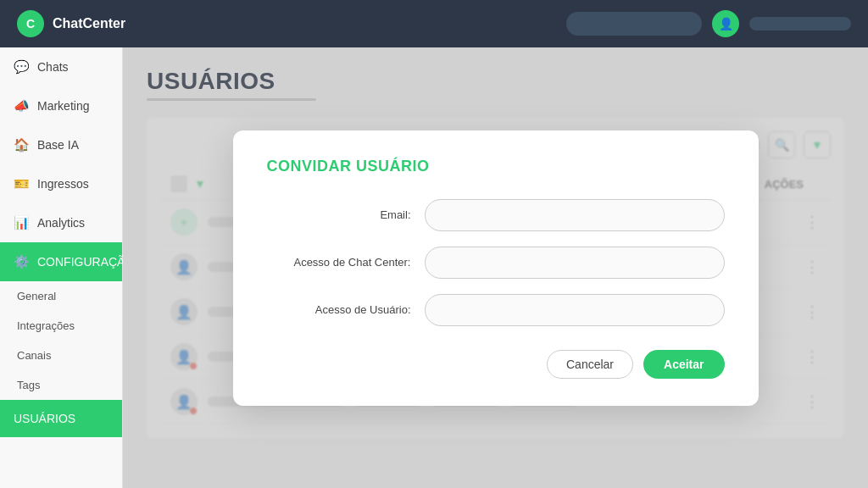 This screenshot has width=868, height=488. Describe the element at coordinates (61, 223) in the screenshot. I see `sidebar-label-analytics: Analytics` at that location.